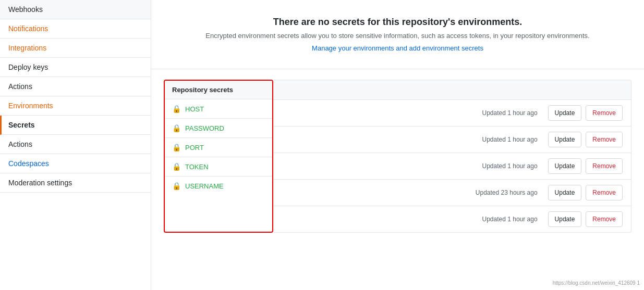 The image size is (644, 290). What do you see at coordinates (397, 48) in the screenshot?
I see `manage-environments-link: Manage your environments and add environ…` at bounding box center [397, 48].